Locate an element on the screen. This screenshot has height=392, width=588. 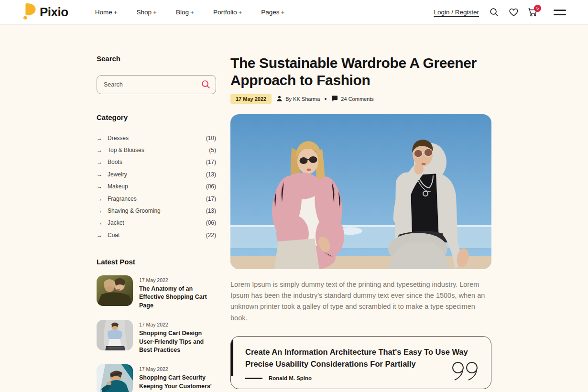
category-count: (5) is located at coordinates (212, 150).